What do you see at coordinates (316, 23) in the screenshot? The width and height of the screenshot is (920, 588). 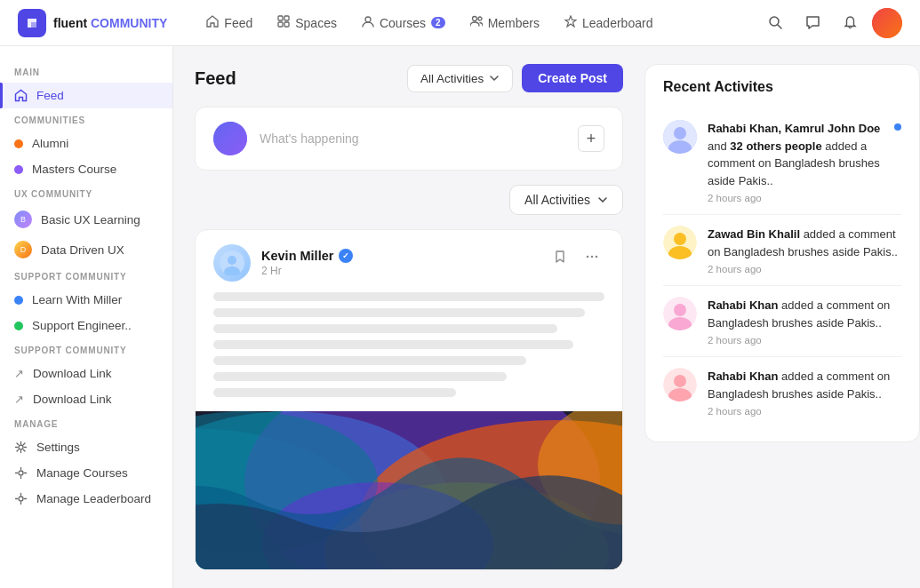 I see `nav-spaces-label: Spaces` at bounding box center [316, 23].